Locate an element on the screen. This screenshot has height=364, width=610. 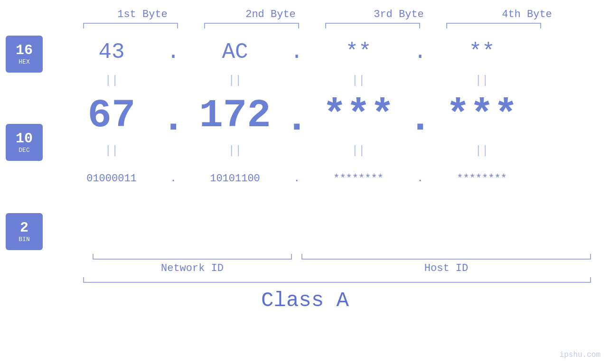
network-id-section: Network ID is located at coordinates (192, 264).